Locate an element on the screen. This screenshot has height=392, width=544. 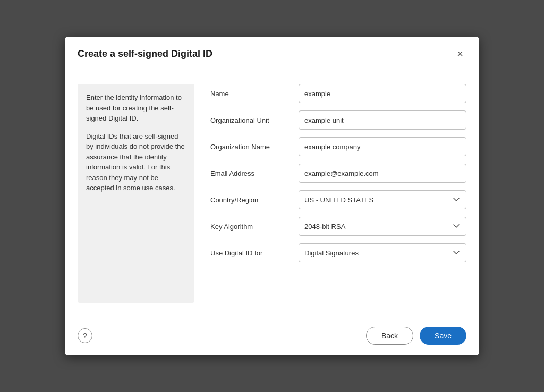
input-org-unit is located at coordinates (382, 120).